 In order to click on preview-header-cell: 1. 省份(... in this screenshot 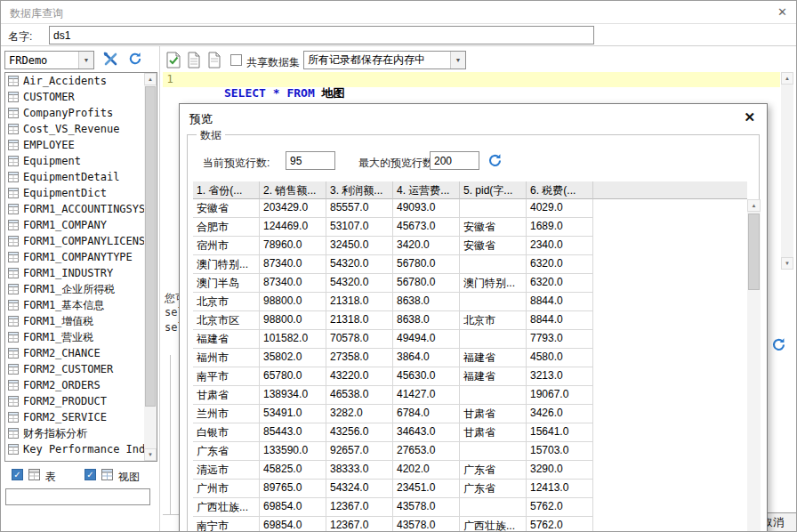, I will do `click(226, 190)`.